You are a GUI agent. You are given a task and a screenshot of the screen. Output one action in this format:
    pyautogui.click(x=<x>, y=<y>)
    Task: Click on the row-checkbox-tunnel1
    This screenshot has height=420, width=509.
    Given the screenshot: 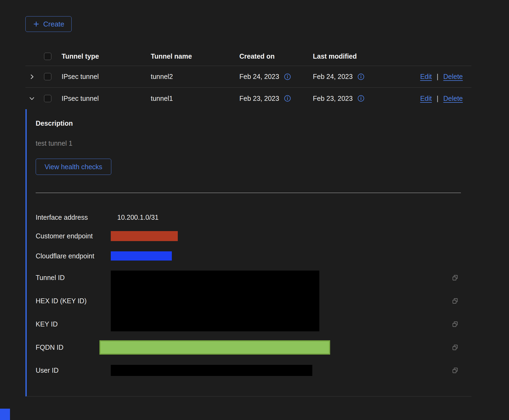 What is the action you would take?
    pyautogui.click(x=48, y=98)
    